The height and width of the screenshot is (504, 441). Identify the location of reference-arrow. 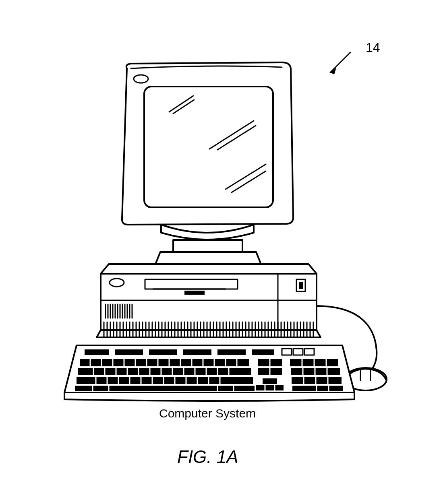
(340, 64).